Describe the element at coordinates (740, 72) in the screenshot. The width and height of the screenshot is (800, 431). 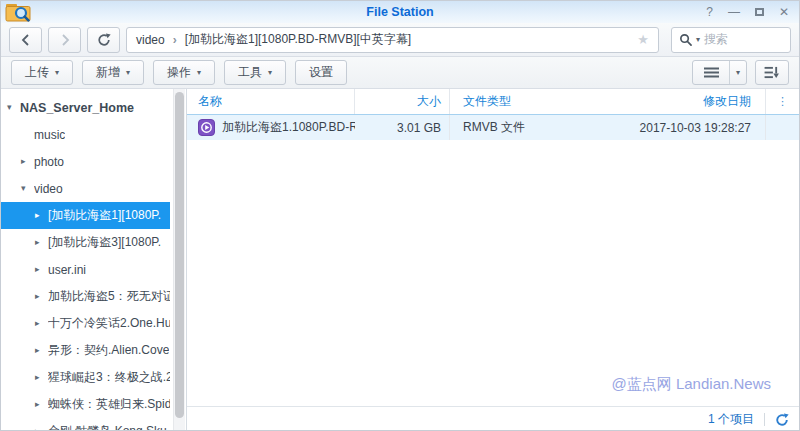
I see `toolbar-right-group: ▾` at that location.